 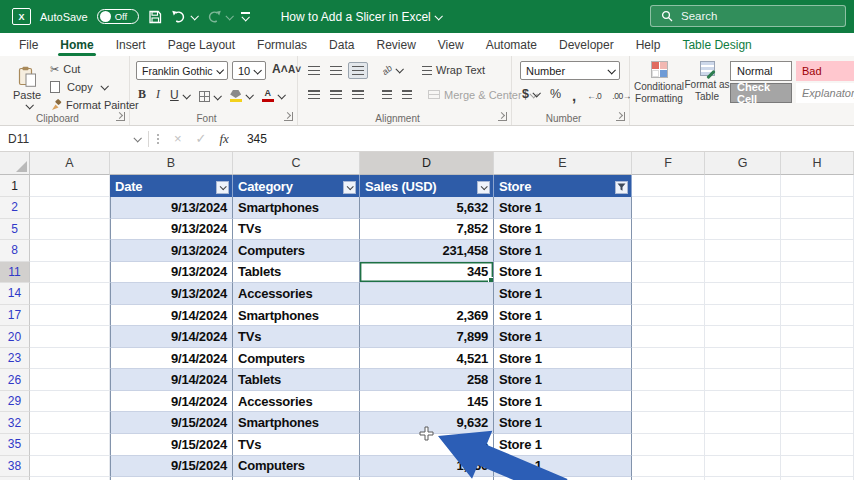 I want to click on cell-style-normal: Normal, so click(x=761, y=71).